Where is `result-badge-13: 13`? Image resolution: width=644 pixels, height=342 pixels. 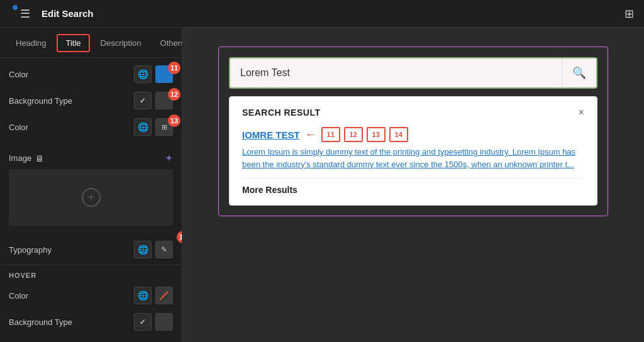
result-badge-13: 13 is located at coordinates (376, 135).